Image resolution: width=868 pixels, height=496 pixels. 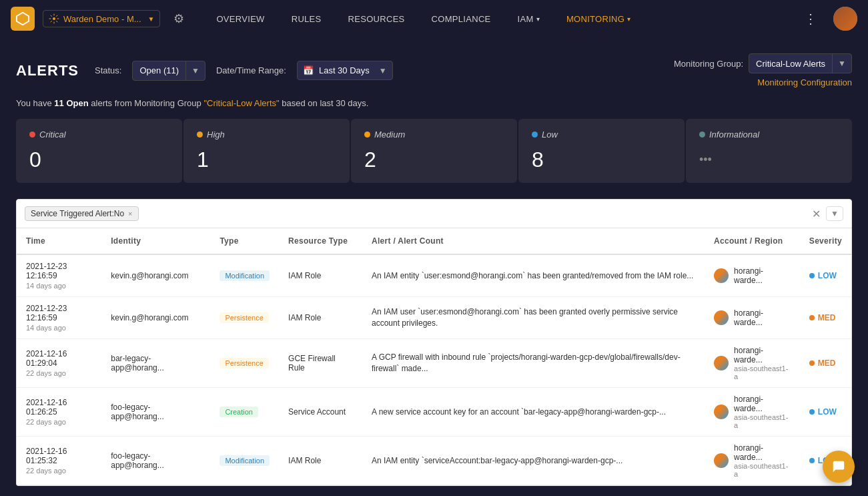 I want to click on nav-item-rules: RULES, so click(x=307, y=19).